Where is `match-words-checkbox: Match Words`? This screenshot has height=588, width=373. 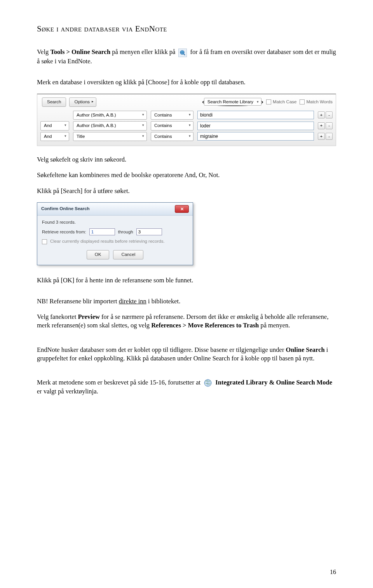
match-words-checkbox: Match Words is located at coordinates (316, 102).